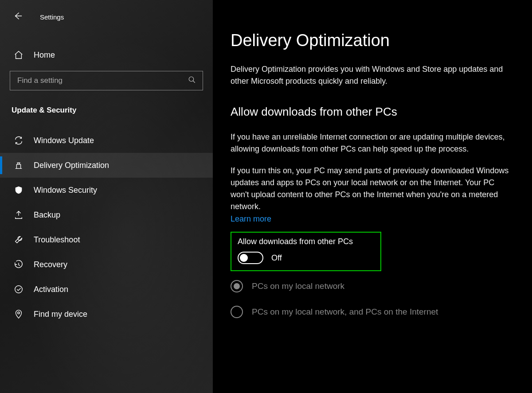  I want to click on location-icon, so click(19, 314).